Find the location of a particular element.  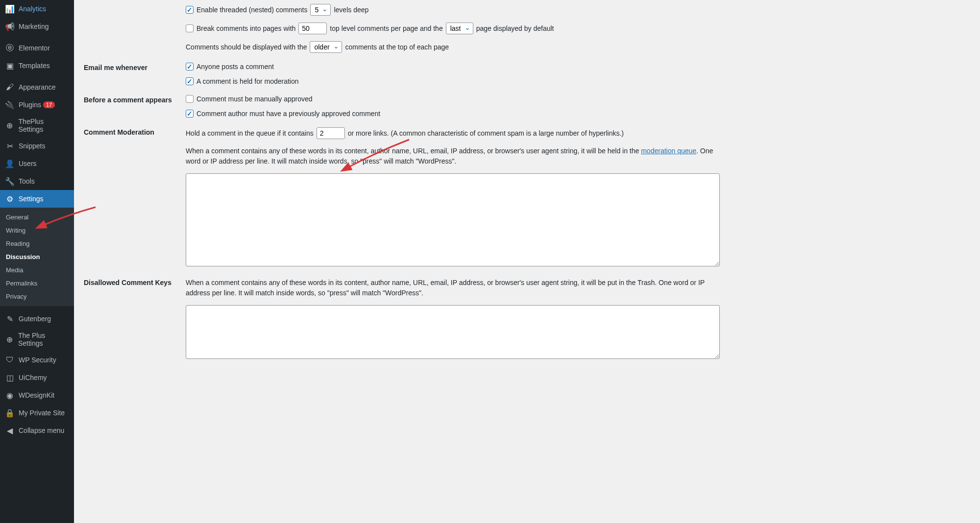

tools-icon: 🔧 is located at coordinates (10, 181).